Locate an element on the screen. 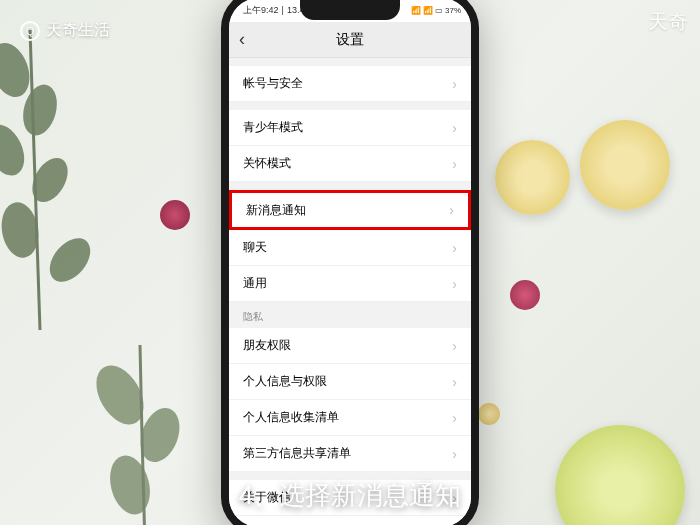 The width and height of the screenshot is (700, 525). battery-icon: ▭ is located at coordinates (439, 10).